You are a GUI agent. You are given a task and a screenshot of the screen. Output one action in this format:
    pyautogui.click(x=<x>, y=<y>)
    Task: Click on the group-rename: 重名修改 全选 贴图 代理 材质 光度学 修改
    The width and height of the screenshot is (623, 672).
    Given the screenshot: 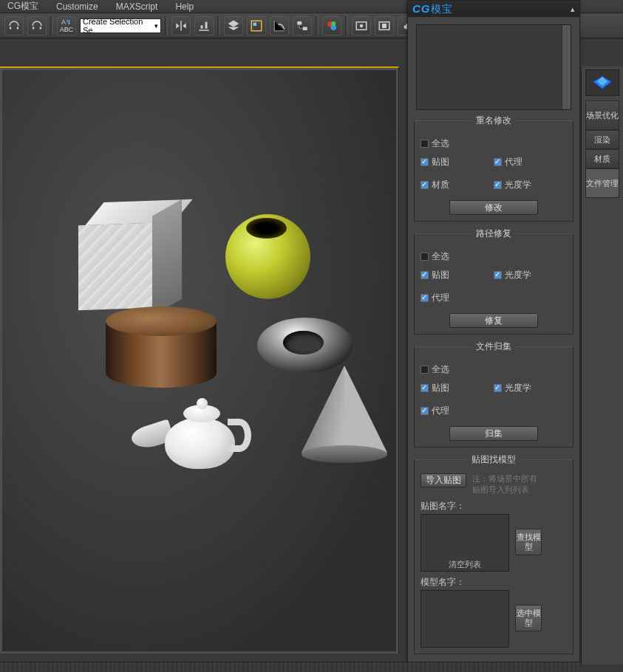 What is the action you would take?
    pyautogui.click(x=494, y=168)
    